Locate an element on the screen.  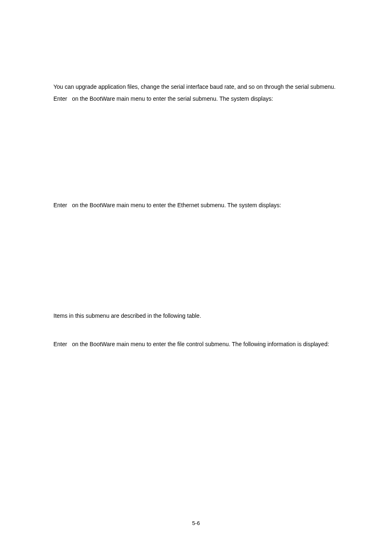
text-ethernet-rest: on the BootWare main menu to enter the E… is located at coordinates (177, 205).